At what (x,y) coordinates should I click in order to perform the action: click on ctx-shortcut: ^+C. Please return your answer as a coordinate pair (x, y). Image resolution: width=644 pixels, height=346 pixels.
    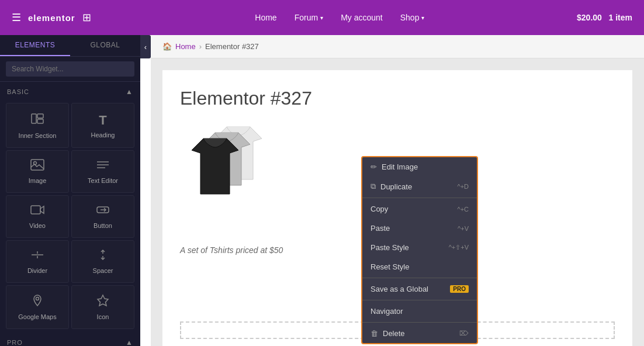
    Looking at the image, I should click on (463, 209).